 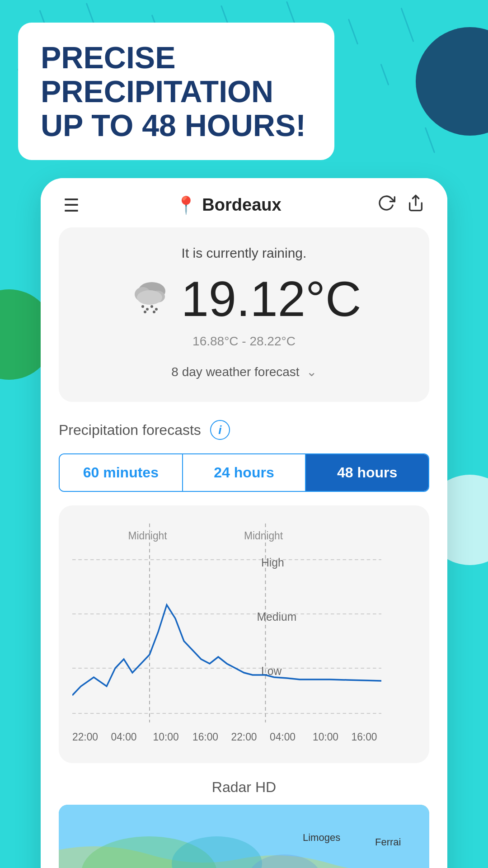 What do you see at coordinates (367, 473) in the screenshot?
I see `tab-48-hours: 48 hours` at bounding box center [367, 473].